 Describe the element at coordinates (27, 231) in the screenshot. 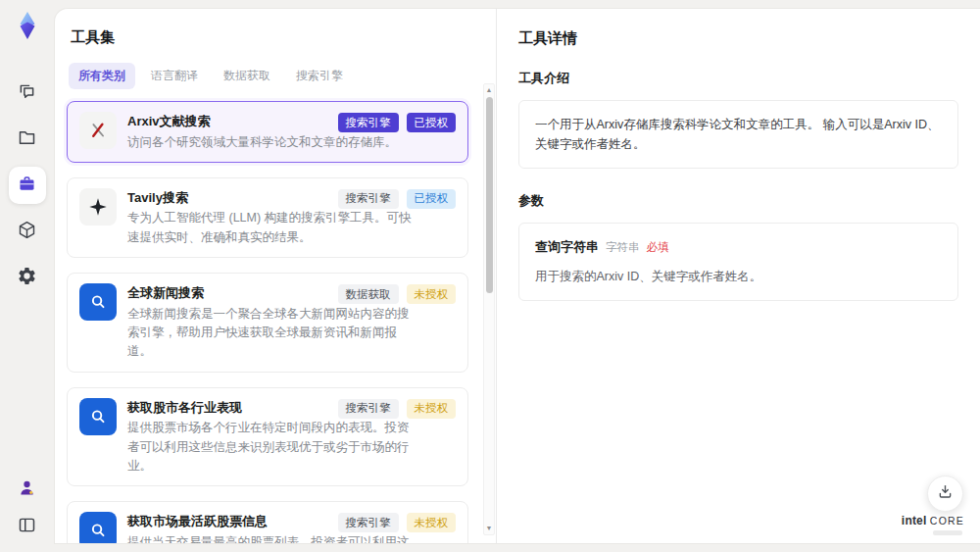

I see `cube-icon` at that location.